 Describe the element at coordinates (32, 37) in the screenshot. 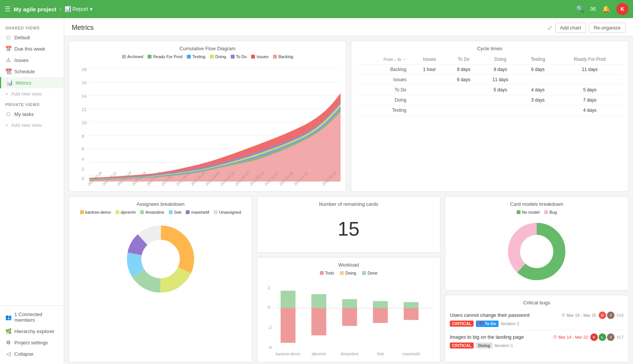

I see `sidebar-item-default: □ Default` at that location.